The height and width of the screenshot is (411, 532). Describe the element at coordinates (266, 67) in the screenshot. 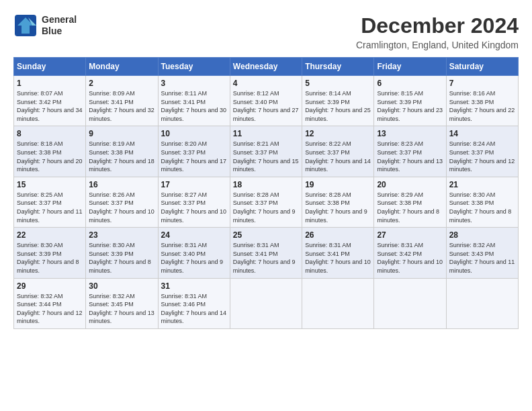

I see `calendar-header-row: SundayMondayTuesdayWednesdayThursdayFrid…` at that location.